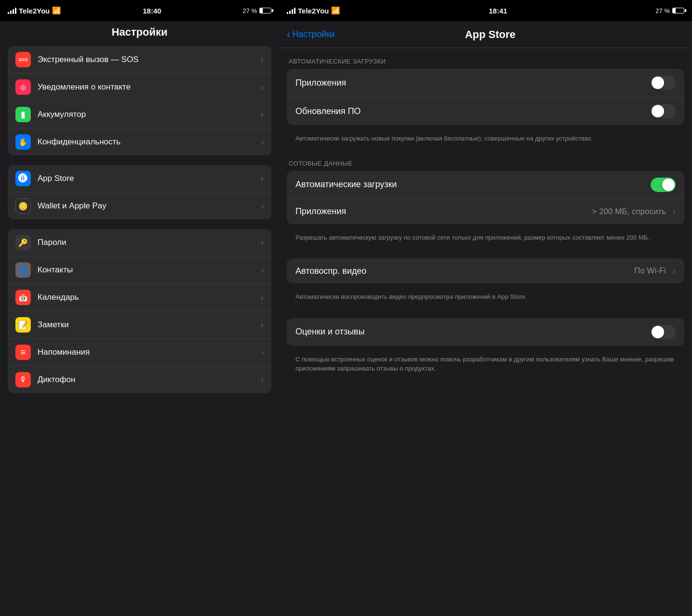 The width and height of the screenshot is (692, 616). Describe the element at coordinates (262, 325) in the screenshot. I see `notes-chevron: ›` at that location.